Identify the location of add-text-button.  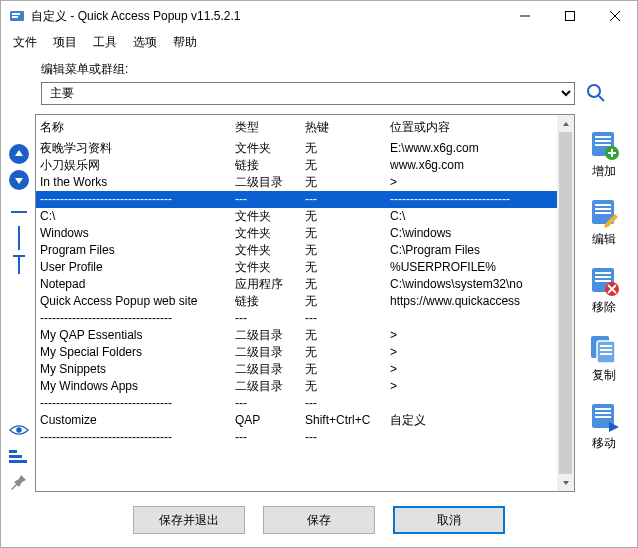
(19, 264).